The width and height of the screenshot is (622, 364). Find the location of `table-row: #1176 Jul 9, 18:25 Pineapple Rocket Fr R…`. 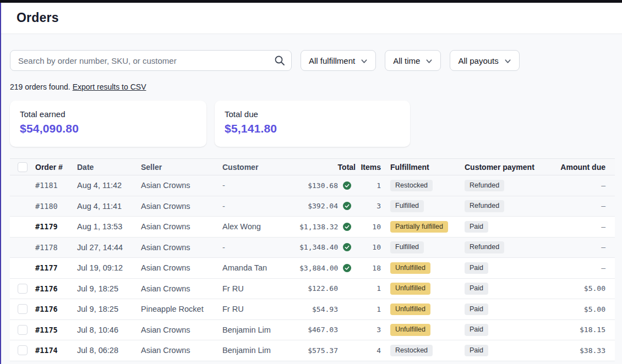

table-row: #1176 Jul 9, 18:25 Pineapple Rocket Fr R… is located at coordinates (313, 310).